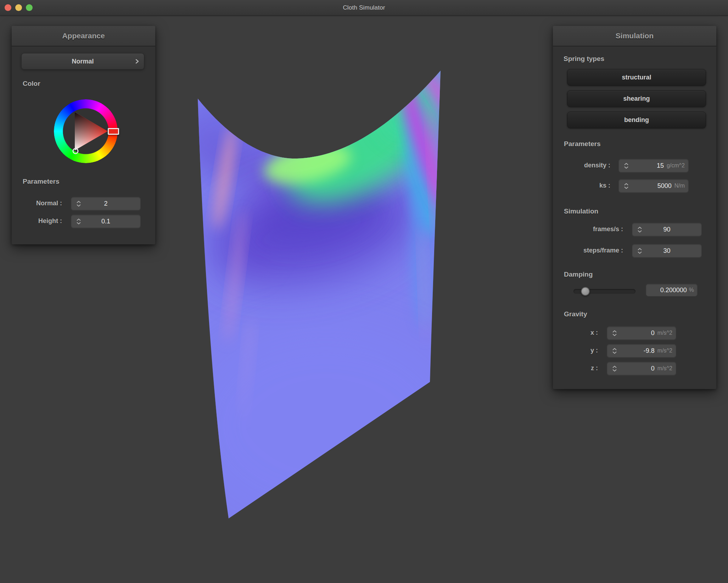 This screenshot has width=728, height=583. Describe the element at coordinates (32, 84) in the screenshot. I see `color-section-label: Color` at that location.